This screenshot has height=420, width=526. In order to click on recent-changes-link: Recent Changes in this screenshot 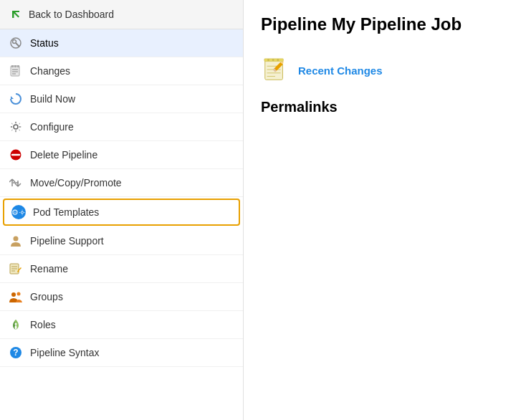, I will do `click(340, 70)`.